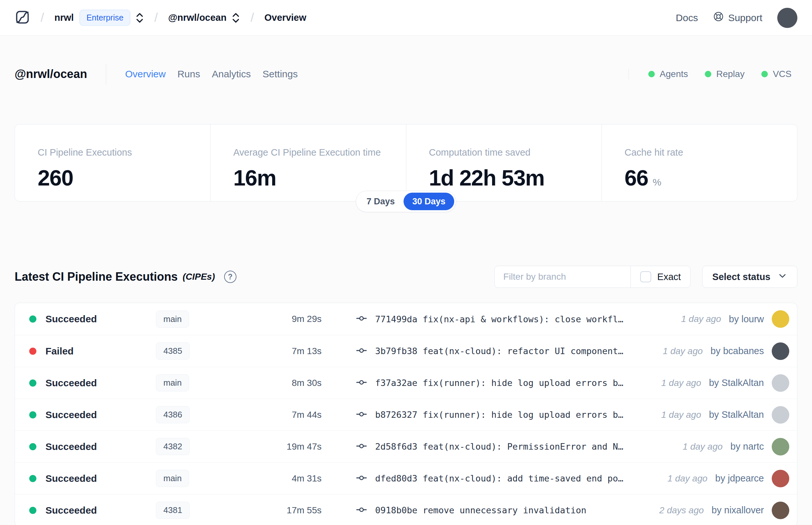 The image size is (812, 525). Describe the element at coordinates (406, 201) in the screenshot. I see `date-range-toggle: 7 Days 30 Days` at that location.